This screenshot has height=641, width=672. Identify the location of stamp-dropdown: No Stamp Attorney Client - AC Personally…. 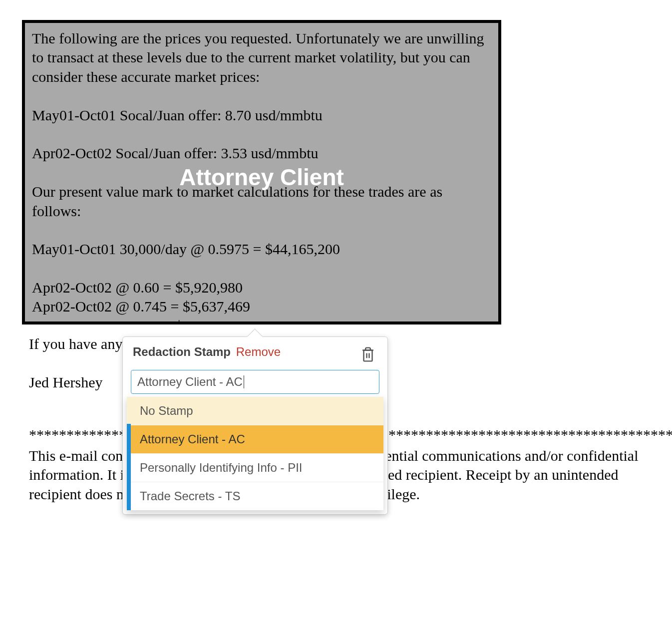
(255, 453).